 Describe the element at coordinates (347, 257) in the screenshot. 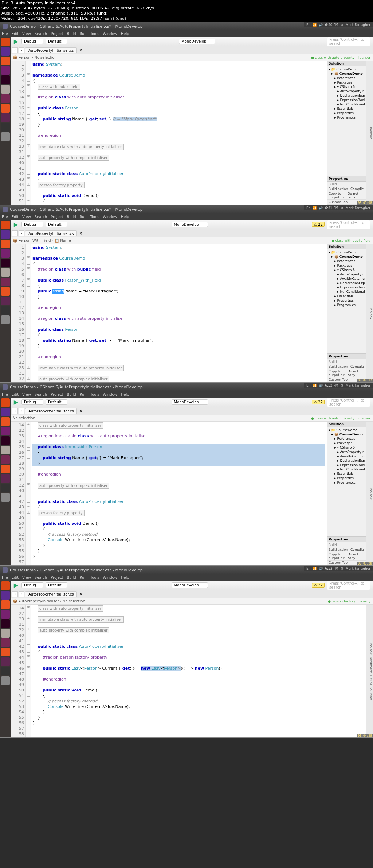

I see `tree-node: ▸ 📦 CourseDemo` at that location.